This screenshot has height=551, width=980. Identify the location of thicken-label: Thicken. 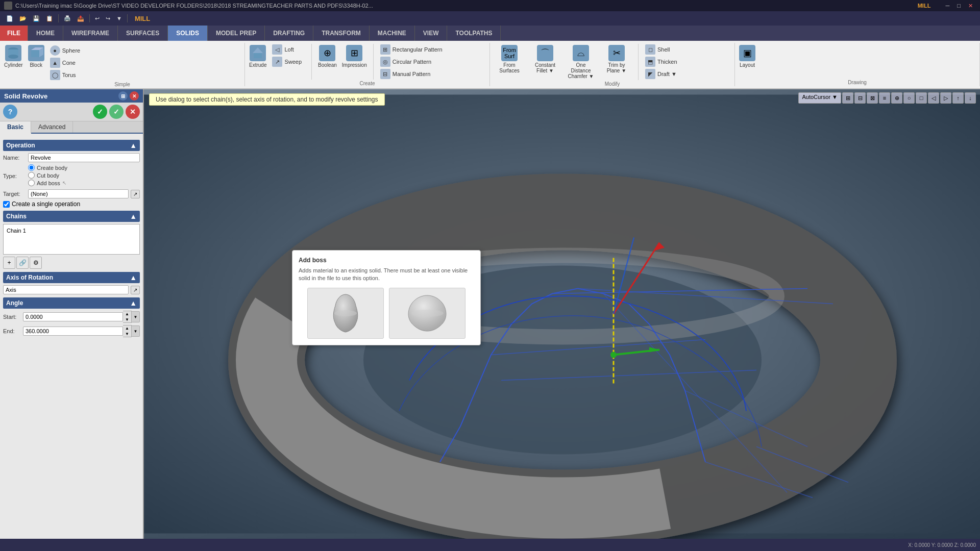
(668, 62).